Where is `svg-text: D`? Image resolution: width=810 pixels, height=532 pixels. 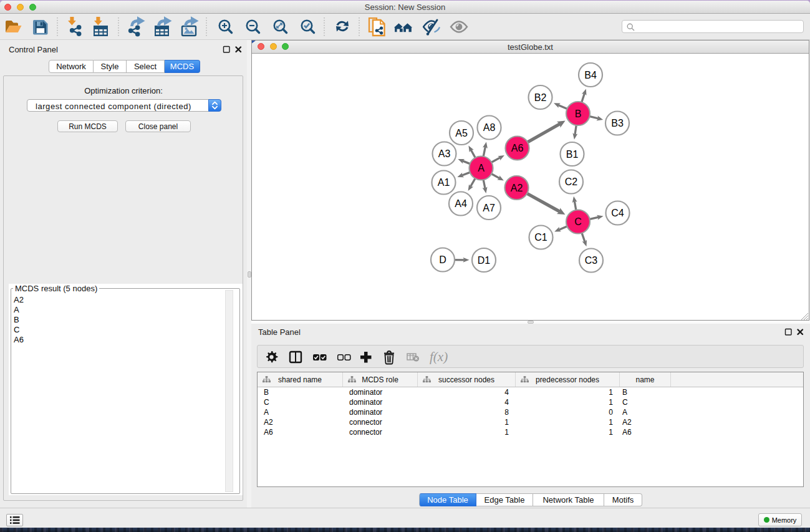 svg-text: D is located at coordinates (443, 259).